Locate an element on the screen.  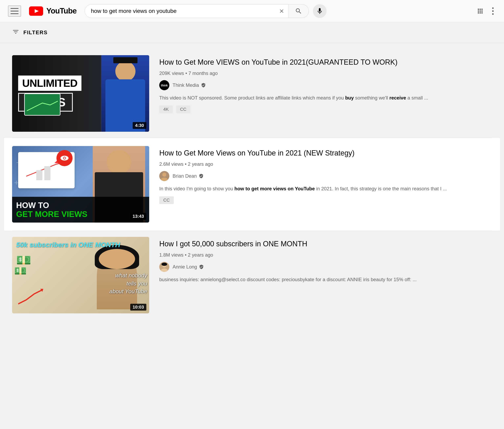
filters-icon is located at coordinates (16, 33).